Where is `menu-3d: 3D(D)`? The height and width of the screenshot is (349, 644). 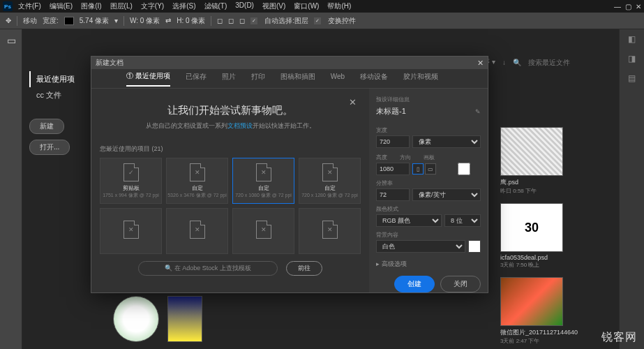 menu-3d: 3D(D) is located at coordinates (244, 6).